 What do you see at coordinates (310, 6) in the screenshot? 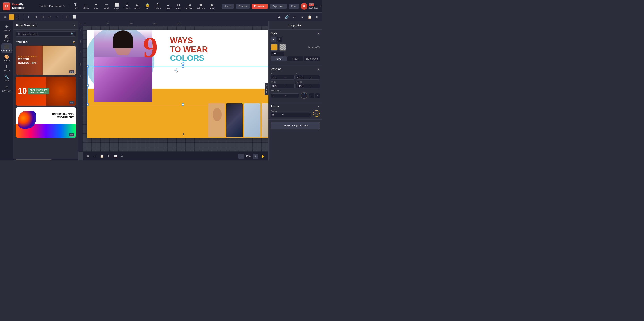
I see `user-area: JX Pro Justin Xu` at bounding box center [310, 6].